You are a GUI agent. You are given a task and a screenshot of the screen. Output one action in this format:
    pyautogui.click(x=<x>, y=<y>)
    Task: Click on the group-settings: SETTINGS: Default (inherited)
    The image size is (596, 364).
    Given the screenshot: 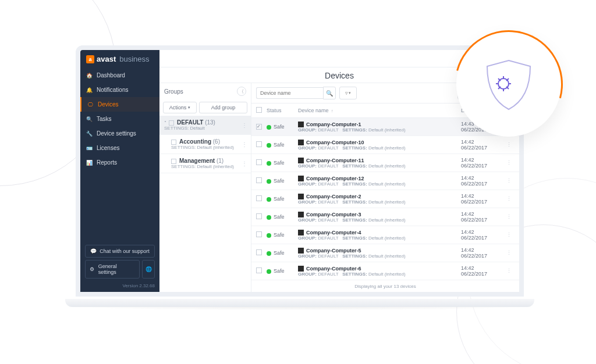 What is the action you would take?
    pyautogui.click(x=208, y=148)
    